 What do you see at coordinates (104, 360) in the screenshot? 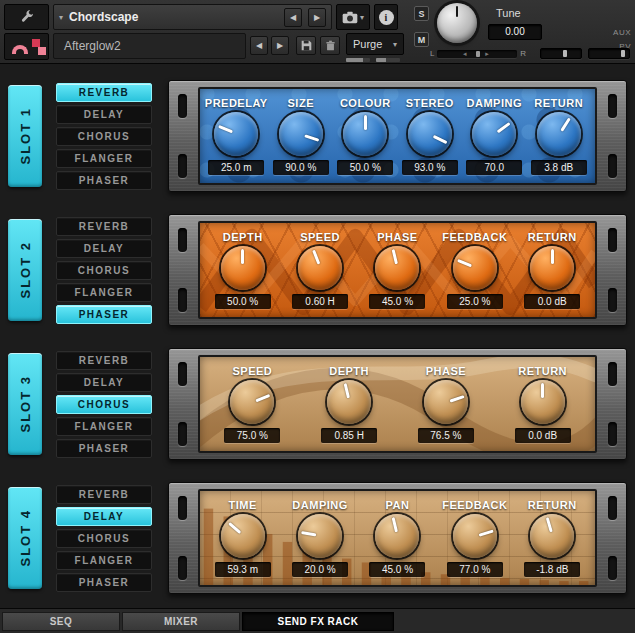
I see `slot3-reverb-button: REVERB` at bounding box center [104, 360].